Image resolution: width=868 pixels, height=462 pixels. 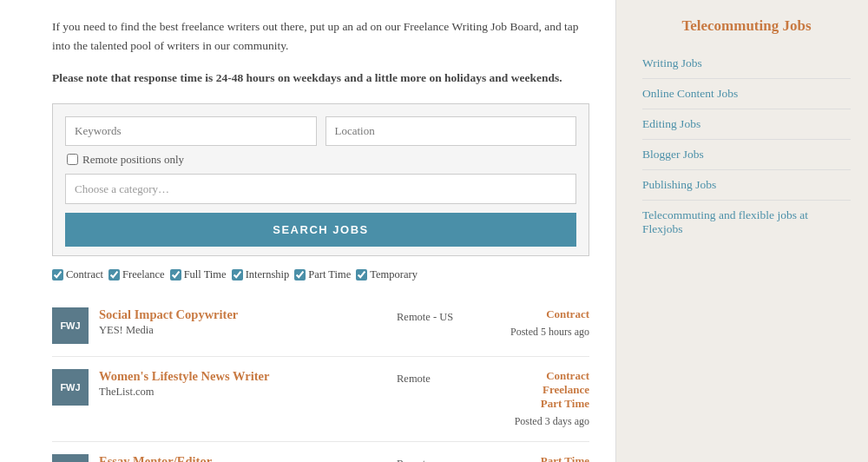 What do you see at coordinates (746, 64) in the screenshot?
I see `sidebar-link-0: Writing Jobs` at bounding box center [746, 64].